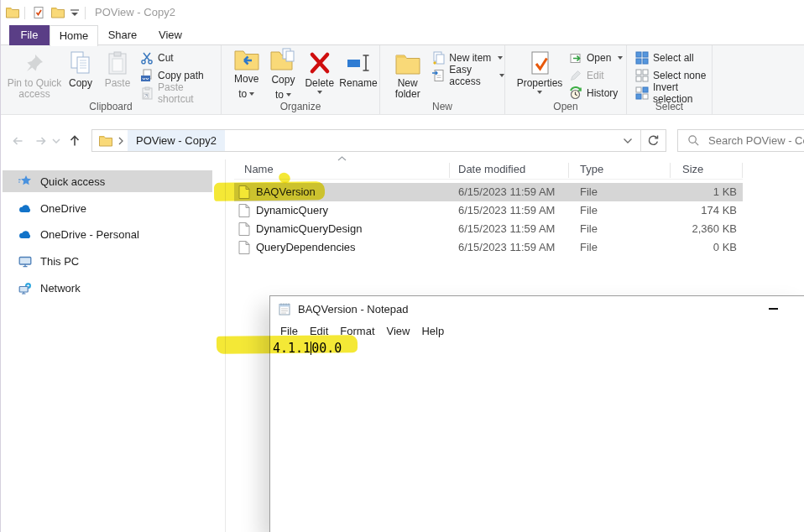 The image size is (804, 532). What do you see at coordinates (502, 76) in the screenshot?
I see `easy-access-caret-icon` at bounding box center [502, 76].